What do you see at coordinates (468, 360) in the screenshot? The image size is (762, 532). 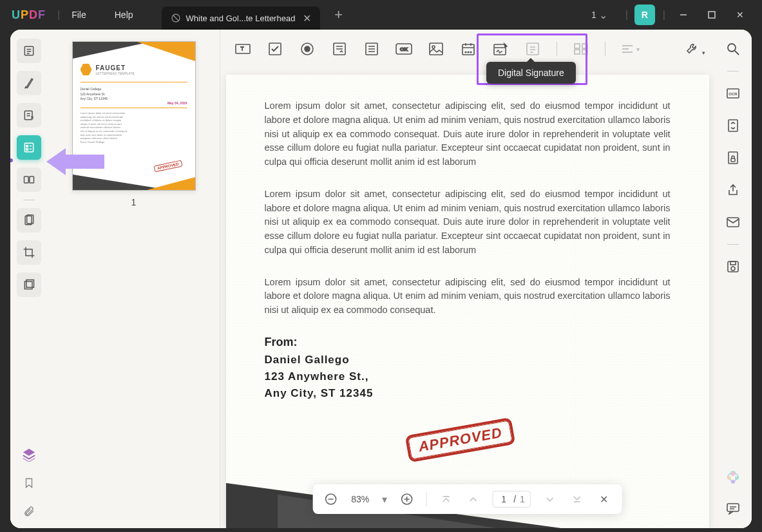 I see `from-name: Daniel Gallego` at bounding box center [468, 360].